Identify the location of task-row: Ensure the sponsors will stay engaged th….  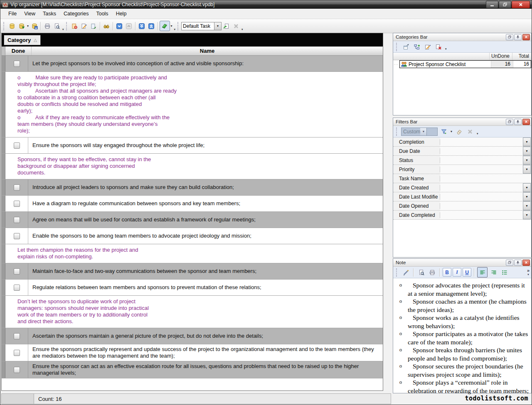
(192, 145).